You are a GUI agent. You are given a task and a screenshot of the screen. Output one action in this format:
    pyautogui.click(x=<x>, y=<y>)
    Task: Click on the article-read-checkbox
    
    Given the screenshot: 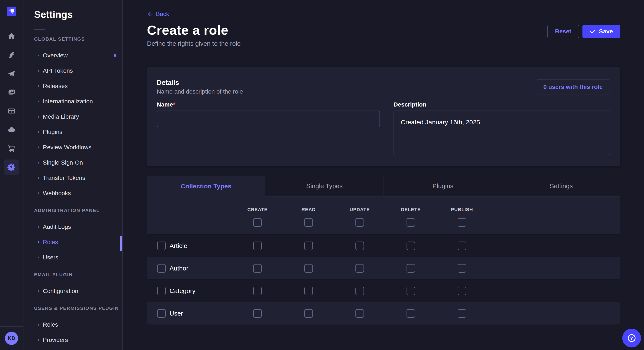 What is the action you would take?
    pyautogui.click(x=308, y=246)
    